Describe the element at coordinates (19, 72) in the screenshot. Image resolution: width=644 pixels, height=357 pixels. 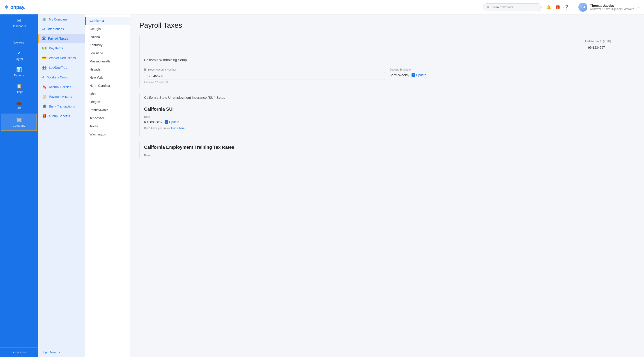
I see `sidebar-item-reports: 📊 Reports` at that location.